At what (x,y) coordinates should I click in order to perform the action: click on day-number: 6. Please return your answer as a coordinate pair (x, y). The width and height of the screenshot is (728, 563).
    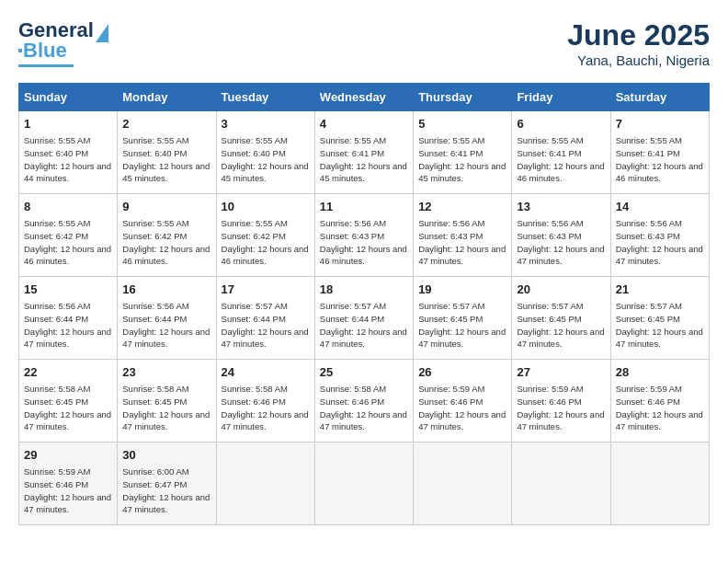
    Looking at the image, I should click on (561, 124).